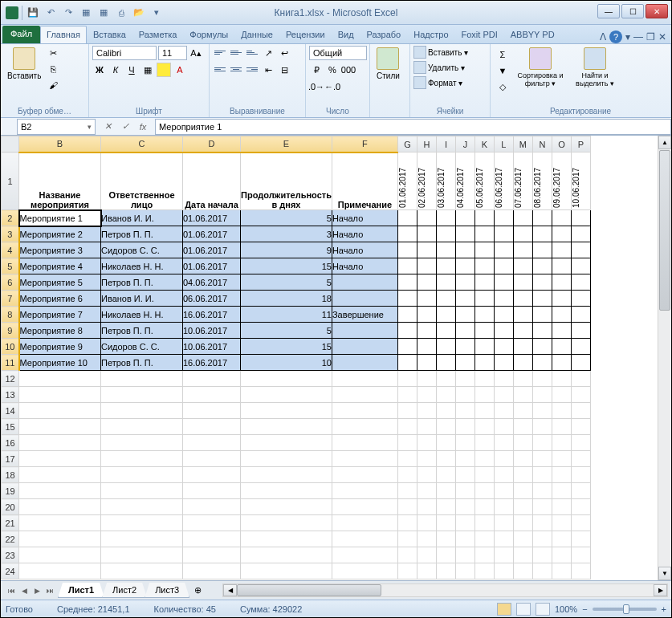  I want to click on cell: Название мероприятия, so click(60, 181).